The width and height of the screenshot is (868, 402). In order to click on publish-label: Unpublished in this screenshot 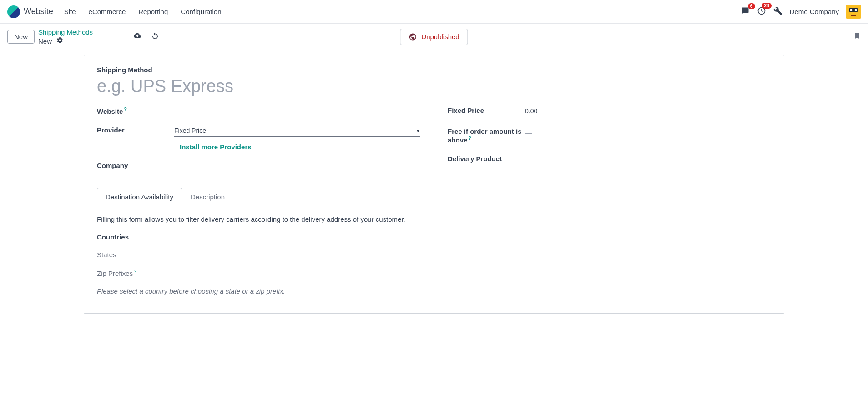, I will do `click(440, 36)`.